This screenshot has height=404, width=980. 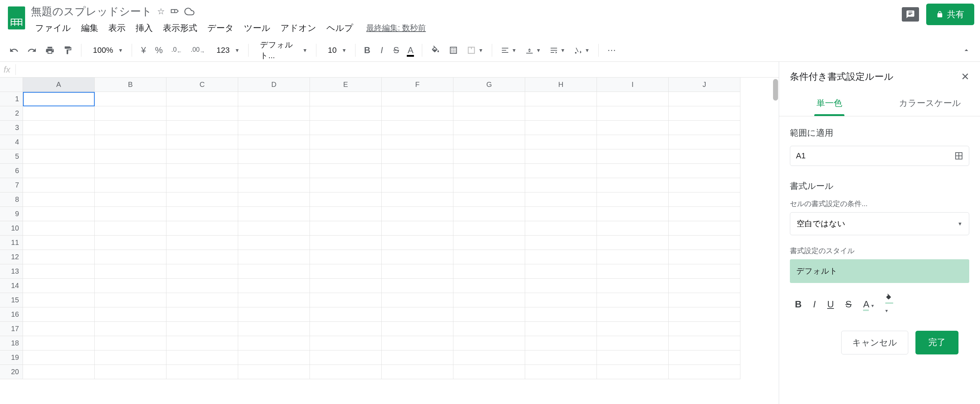 What do you see at coordinates (869, 305) in the screenshot?
I see `format-text-color-button: A ▾` at bounding box center [869, 305].